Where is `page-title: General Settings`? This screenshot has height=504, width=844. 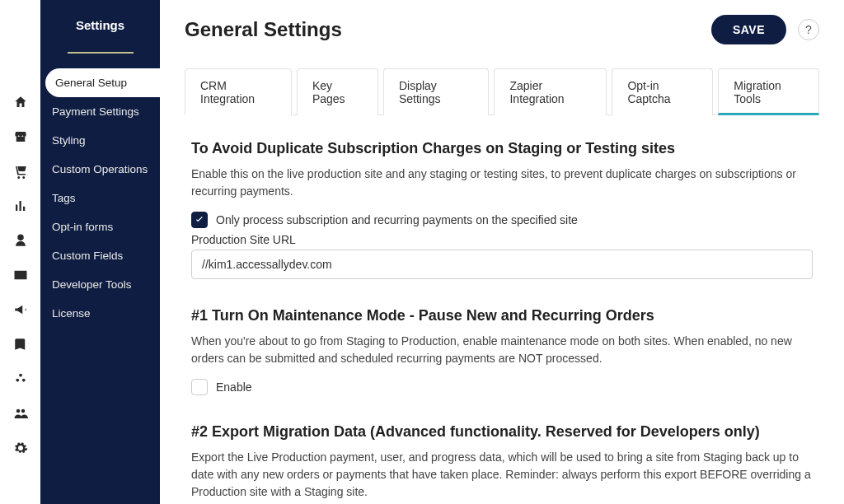
page-title: General Settings is located at coordinates (264, 30).